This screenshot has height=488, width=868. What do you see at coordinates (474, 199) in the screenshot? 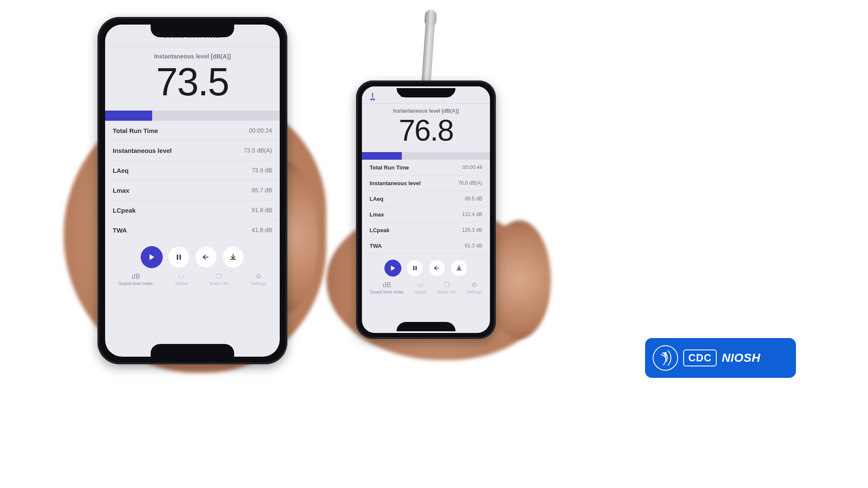
I see `metric-value: 89.5 dB` at bounding box center [474, 199].